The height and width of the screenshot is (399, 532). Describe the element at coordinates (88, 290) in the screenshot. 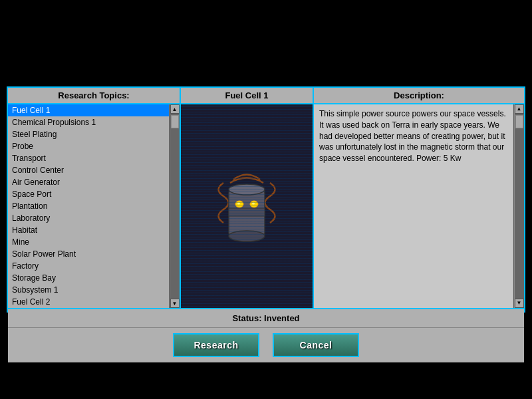

I see `list-item: Subsystem 1` at that location.